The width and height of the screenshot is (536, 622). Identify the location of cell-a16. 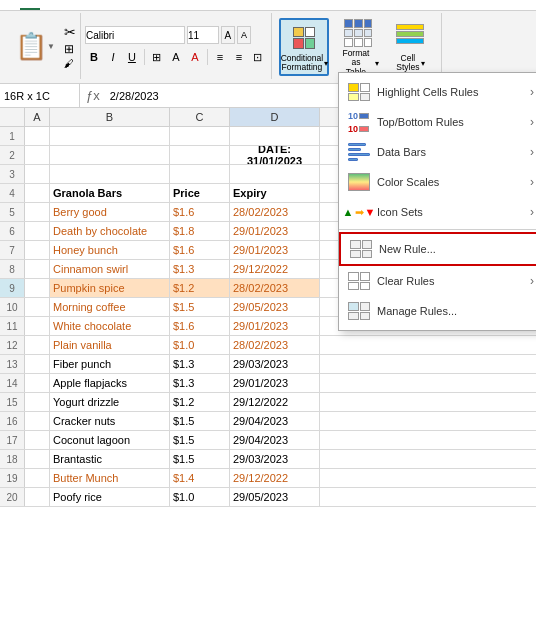
(38, 421).